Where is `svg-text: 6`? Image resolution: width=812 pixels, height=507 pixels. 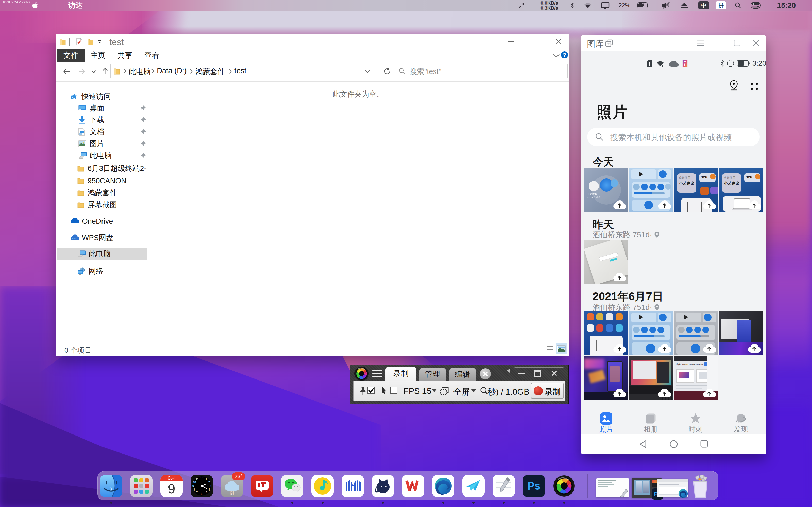 svg-text: 6 is located at coordinates (202, 494).